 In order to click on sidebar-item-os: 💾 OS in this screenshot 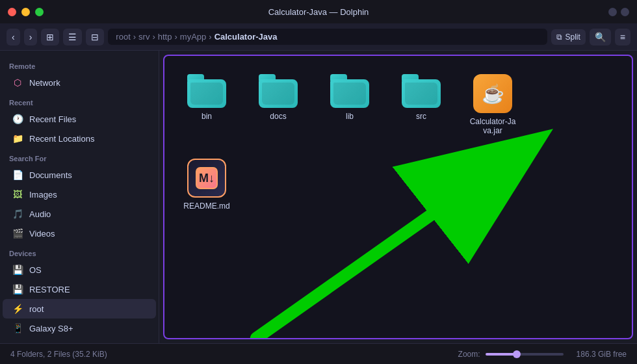, I will do `click(79, 270)`.